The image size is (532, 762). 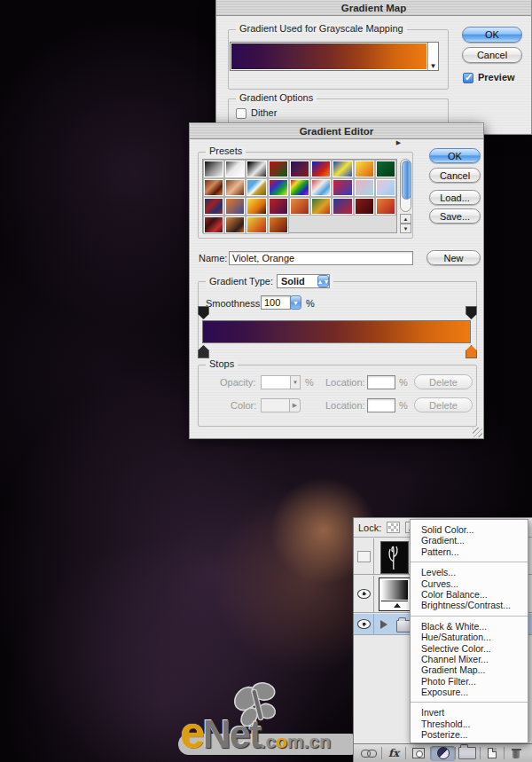 I want to click on dither-checkbox, so click(x=241, y=114).